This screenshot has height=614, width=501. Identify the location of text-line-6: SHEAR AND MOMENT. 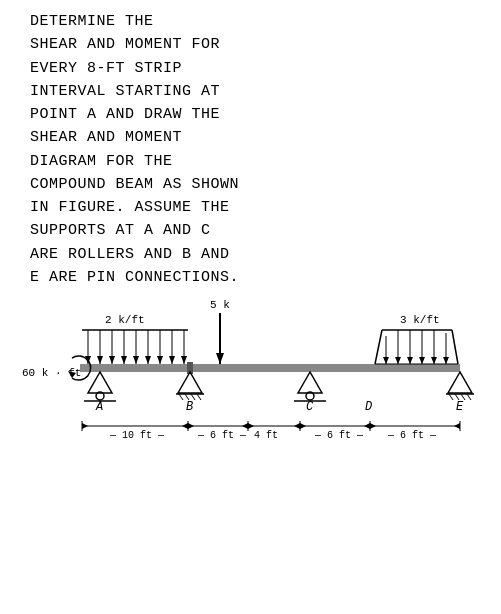
(260, 138).